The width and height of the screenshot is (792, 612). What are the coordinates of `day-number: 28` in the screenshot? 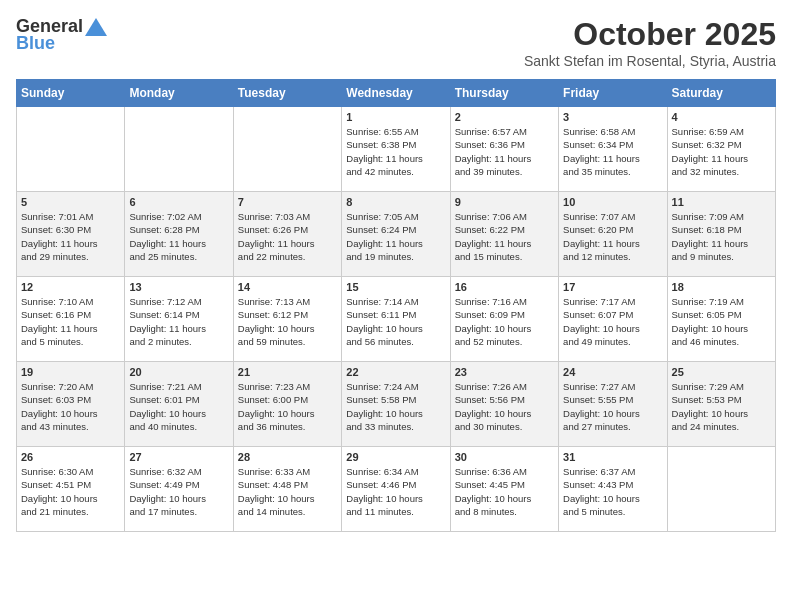 It's located at (288, 457).